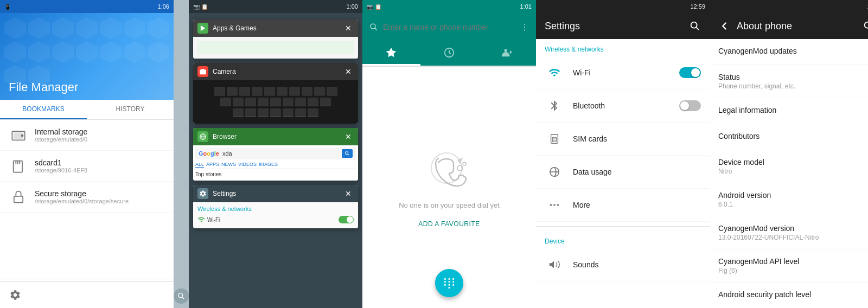 The width and height of the screenshot is (868, 308). What do you see at coordinates (164, 7) in the screenshot?
I see `status-time-1: 1:06` at bounding box center [164, 7].